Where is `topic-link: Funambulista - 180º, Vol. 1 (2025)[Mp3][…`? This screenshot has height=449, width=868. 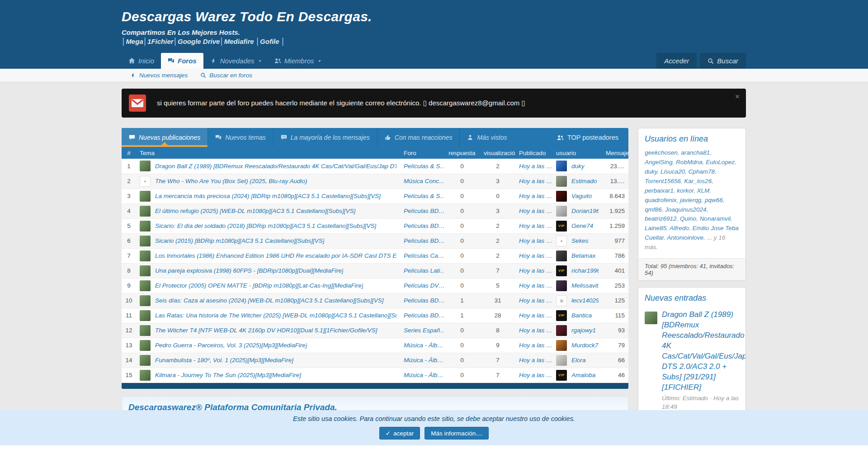
topic-link: Funambulista - 180º, Vol. 1 (2025)[Mp3][… is located at coordinates (224, 360).